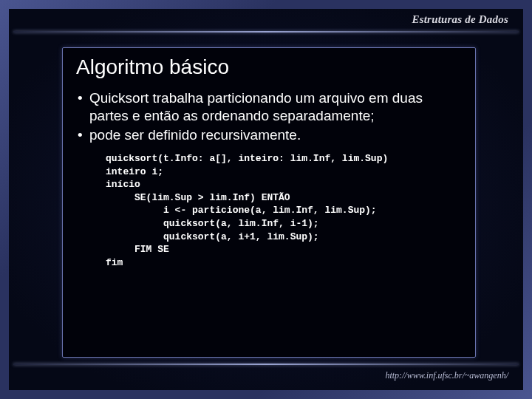 This screenshot has height=399, width=532. What do you see at coordinates (460, 19) in the screenshot?
I see `course-title: Estruturas de Dados` at bounding box center [460, 19].